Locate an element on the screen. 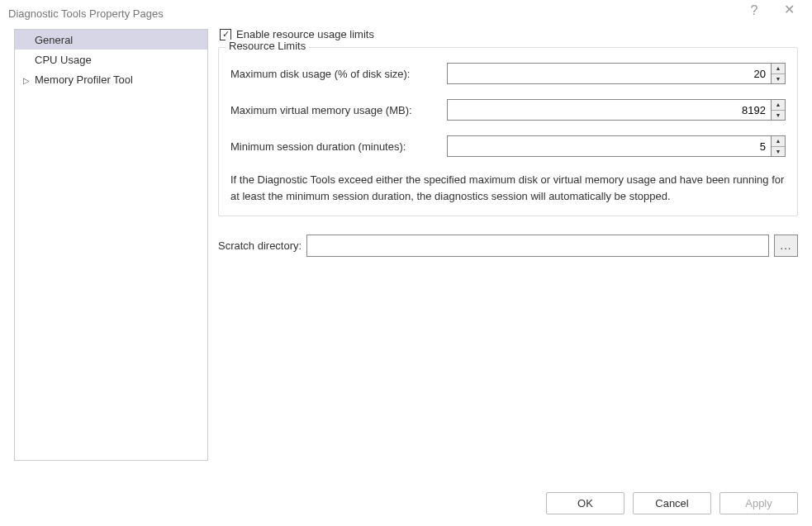  close-icon: ✕ is located at coordinates (789, 10).